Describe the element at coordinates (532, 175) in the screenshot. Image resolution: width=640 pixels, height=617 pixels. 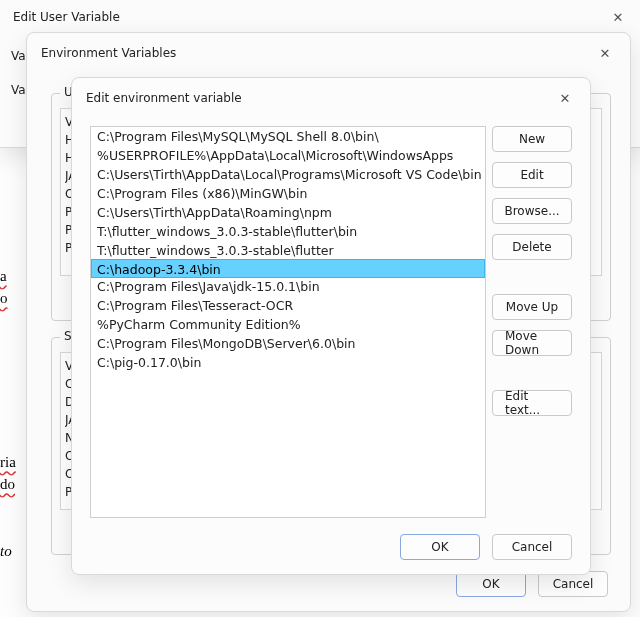
I see `edit-button: Edit` at that location.